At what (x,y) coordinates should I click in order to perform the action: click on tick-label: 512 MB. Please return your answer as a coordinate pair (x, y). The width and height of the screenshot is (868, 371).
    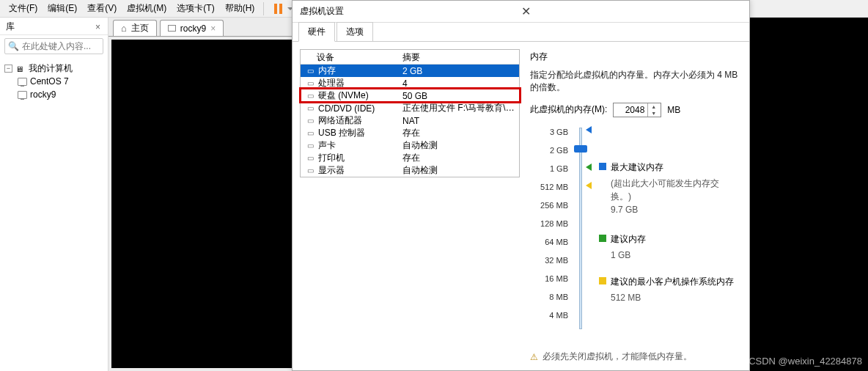
    Looking at the image, I should click on (554, 192).